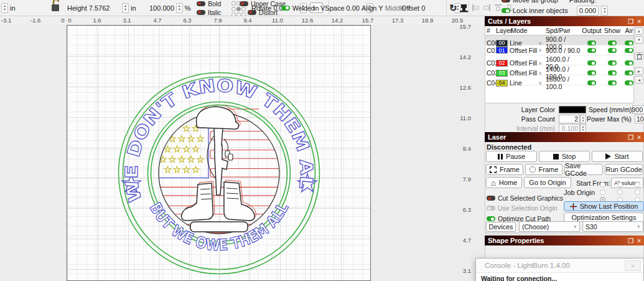 Image resolution: width=644 pixels, height=281 pixels. Describe the element at coordinates (544, 169) in the screenshot. I see `frame-circle-button: Frame` at that location.